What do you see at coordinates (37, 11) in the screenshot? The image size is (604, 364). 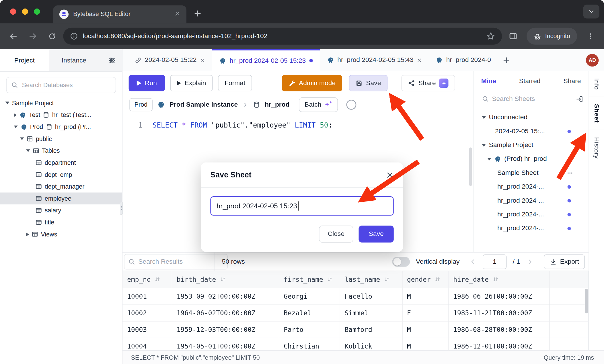 I see `zoom-window-button` at bounding box center [37, 11].